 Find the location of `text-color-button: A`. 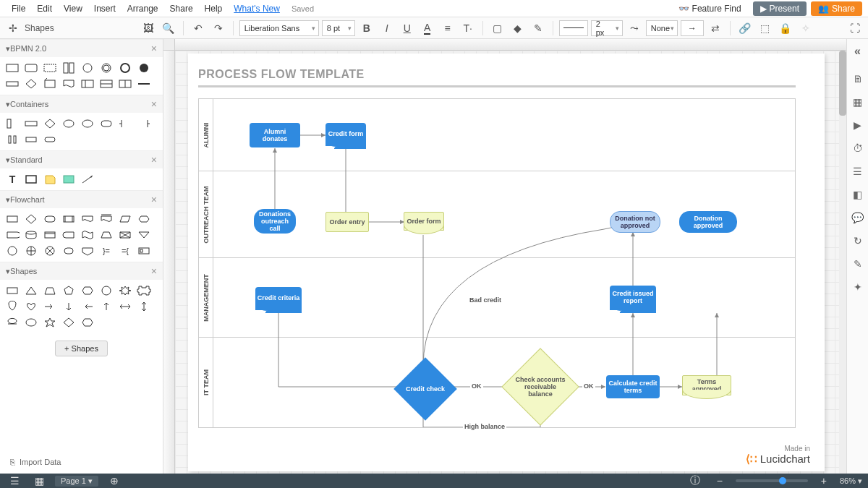

text-color-button: A is located at coordinates (427, 28).